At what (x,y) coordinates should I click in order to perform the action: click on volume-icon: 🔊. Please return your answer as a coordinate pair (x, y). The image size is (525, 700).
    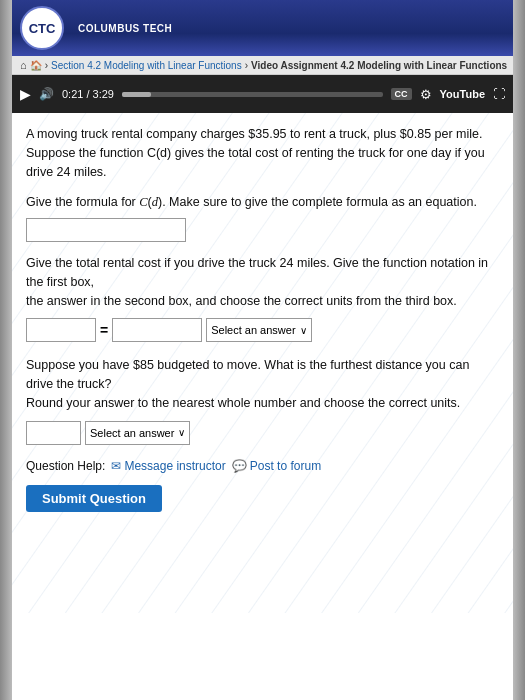
    Looking at the image, I should click on (46, 94).